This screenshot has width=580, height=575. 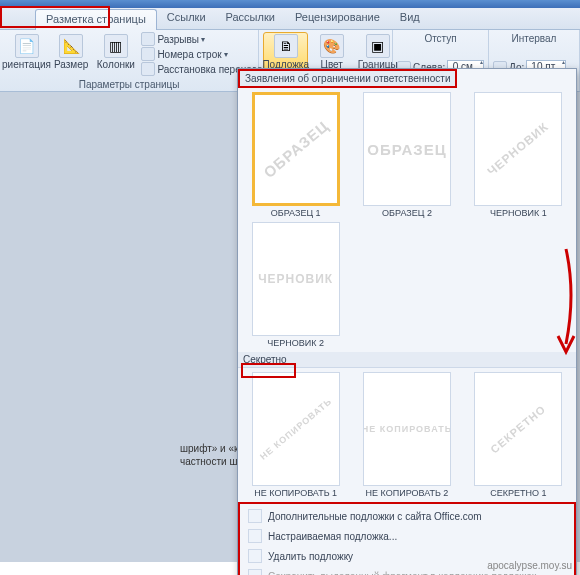 What do you see at coordinates (148, 69) in the screenshot?
I see `hyphenation-icon` at bounding box center [148, 69].